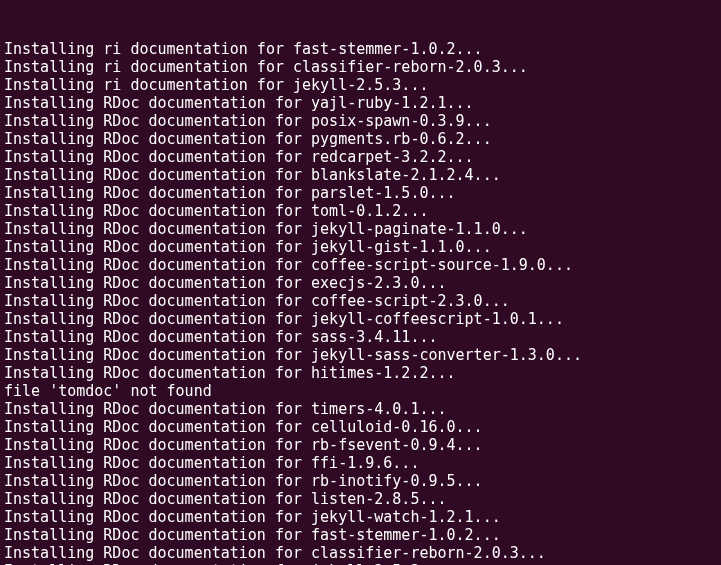  What do you see at coordinates (360, 481) in the screenshot?
I see `output-line: Installing RDoc documentation for rb-ino…` at bounding box center [360, 481].